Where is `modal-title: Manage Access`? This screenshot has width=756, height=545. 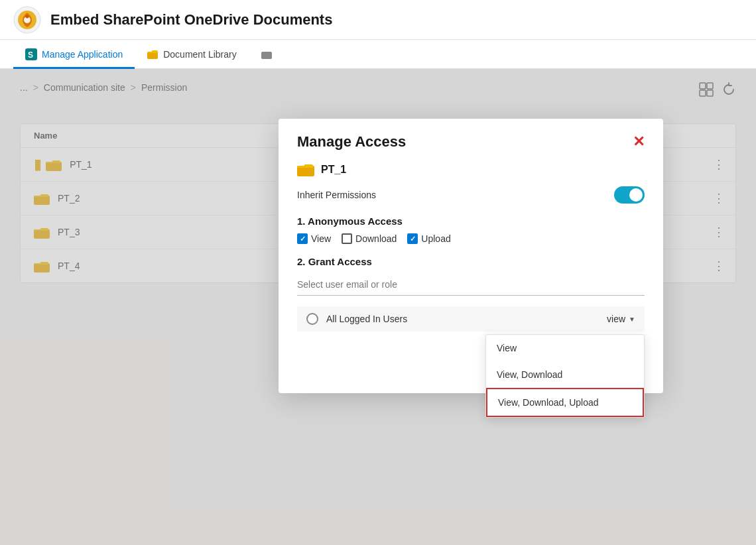 modal-title: Manage Access is located at coordinates (351, 142).